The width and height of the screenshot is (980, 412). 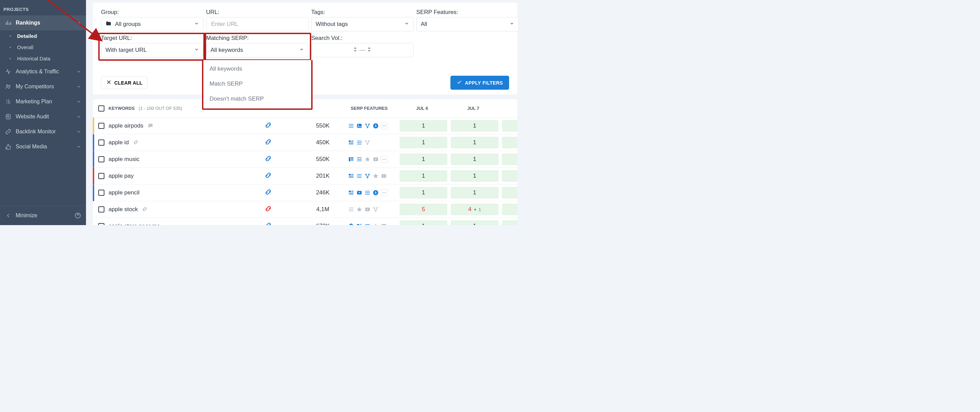 I want to click on col-keywords-label: KEYWORDS, so click(x=122, y=108).